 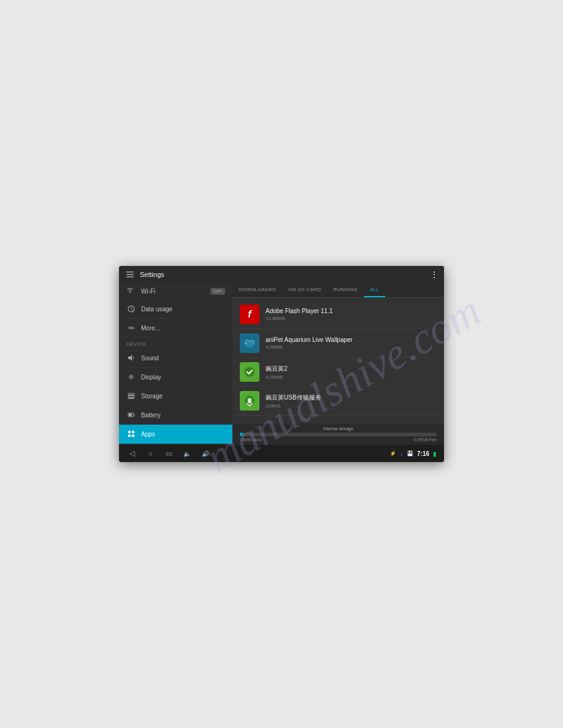 I want to click on storage-bar-fill, so click(x=242, y=434).